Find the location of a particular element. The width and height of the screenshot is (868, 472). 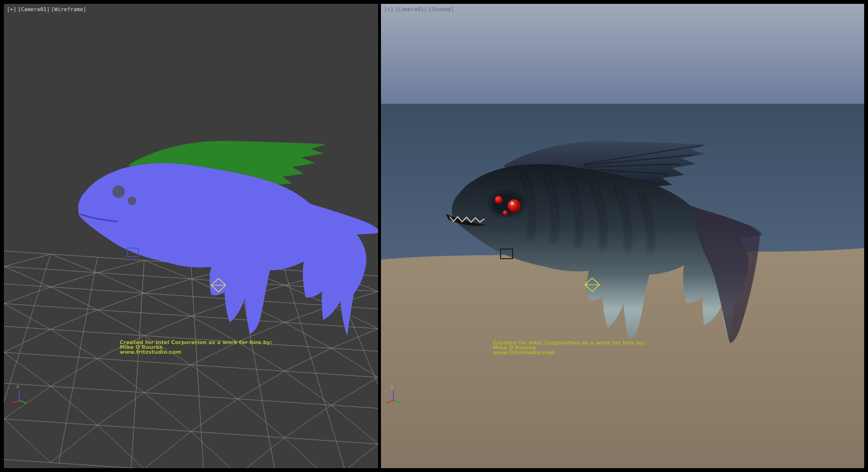

viewport-menu-left: [+] [Camera01] [Wireframe] is located at coordinates (46, 10).